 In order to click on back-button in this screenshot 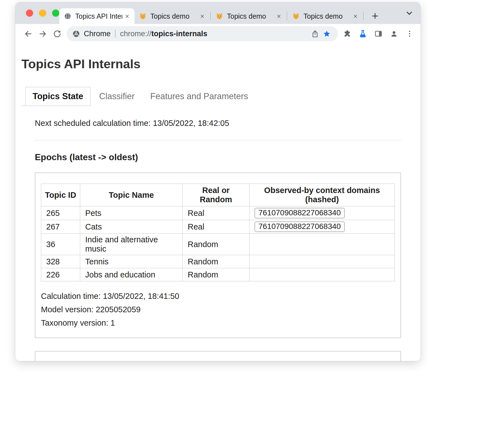, I will do `click(28, 34)`.